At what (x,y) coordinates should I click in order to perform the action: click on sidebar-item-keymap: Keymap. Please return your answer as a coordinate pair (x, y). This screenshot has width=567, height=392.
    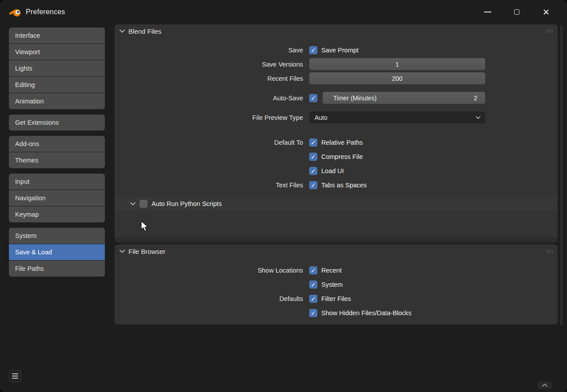
    Looking at the image, I should click on (57, 214).